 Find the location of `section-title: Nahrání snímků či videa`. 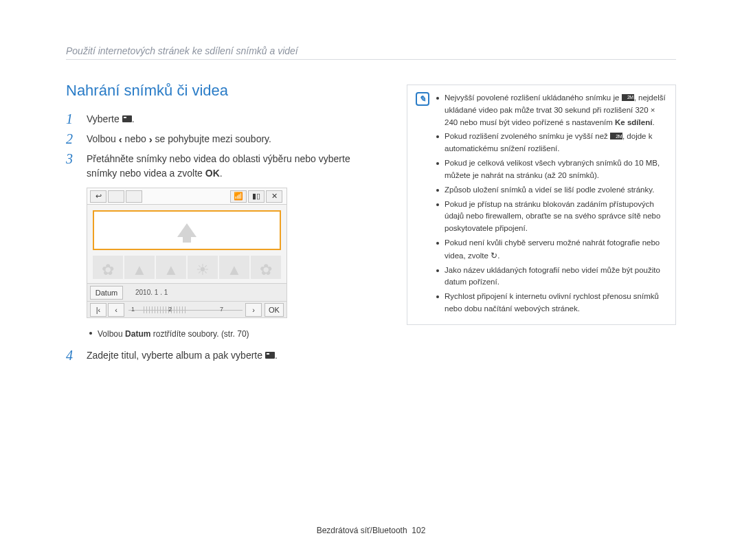

section-title: Nahrání snímků či videa is located at coordinates (217, 91).